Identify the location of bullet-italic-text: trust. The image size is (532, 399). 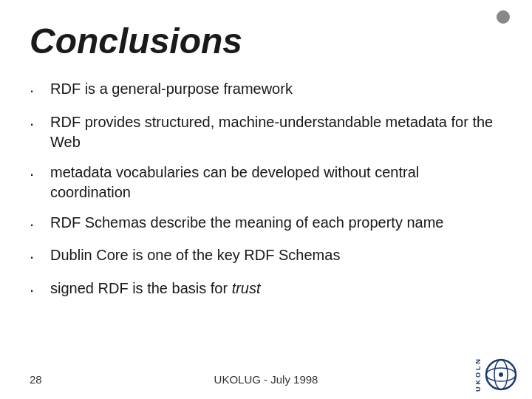
(247, 288).